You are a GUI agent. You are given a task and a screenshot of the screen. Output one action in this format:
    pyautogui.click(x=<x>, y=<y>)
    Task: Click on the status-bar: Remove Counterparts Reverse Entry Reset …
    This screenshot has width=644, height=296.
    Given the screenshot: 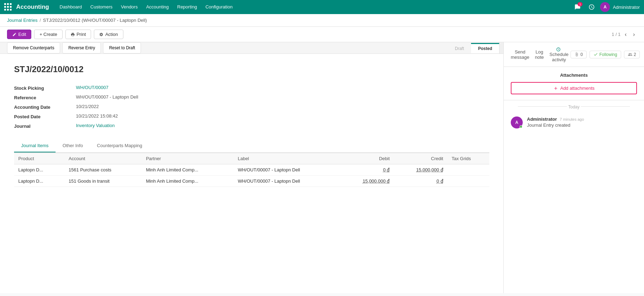 What is the action you would take?
    pyautogui.click(x=252, y=48)
    